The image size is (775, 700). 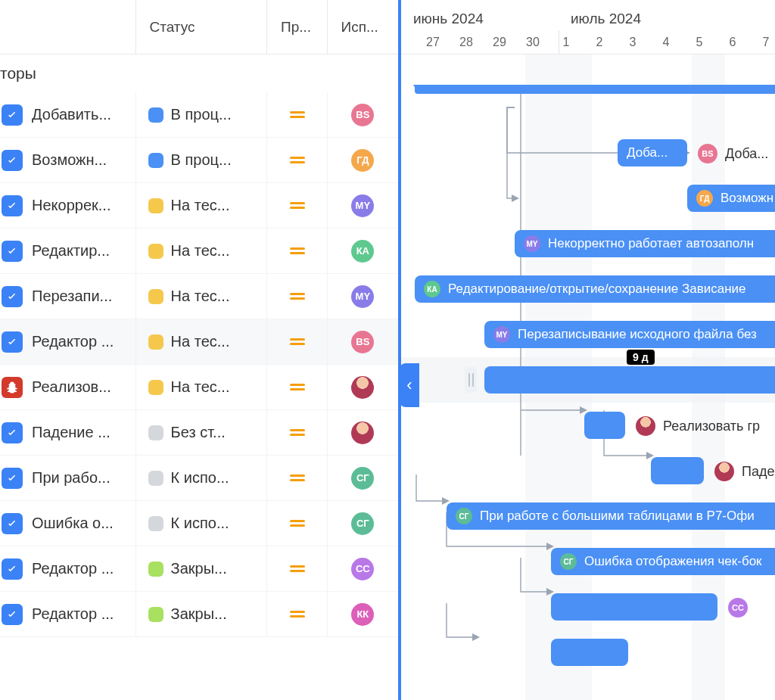 What do you see at coordinates (410, 385) in the screenshot?
I see `collapse-panel-button: ‹` at bounding box center [410, 385].